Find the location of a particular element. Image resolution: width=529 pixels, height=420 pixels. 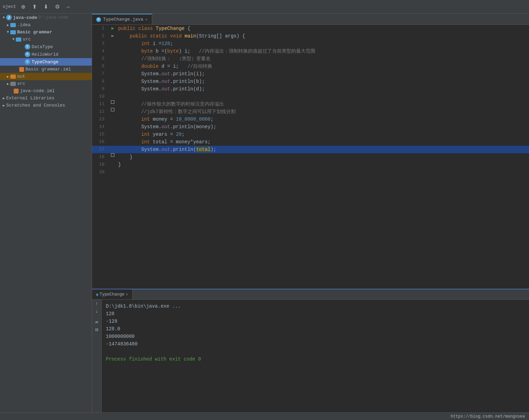

code-line-18: 18 } is located at coordinates (311, 157).